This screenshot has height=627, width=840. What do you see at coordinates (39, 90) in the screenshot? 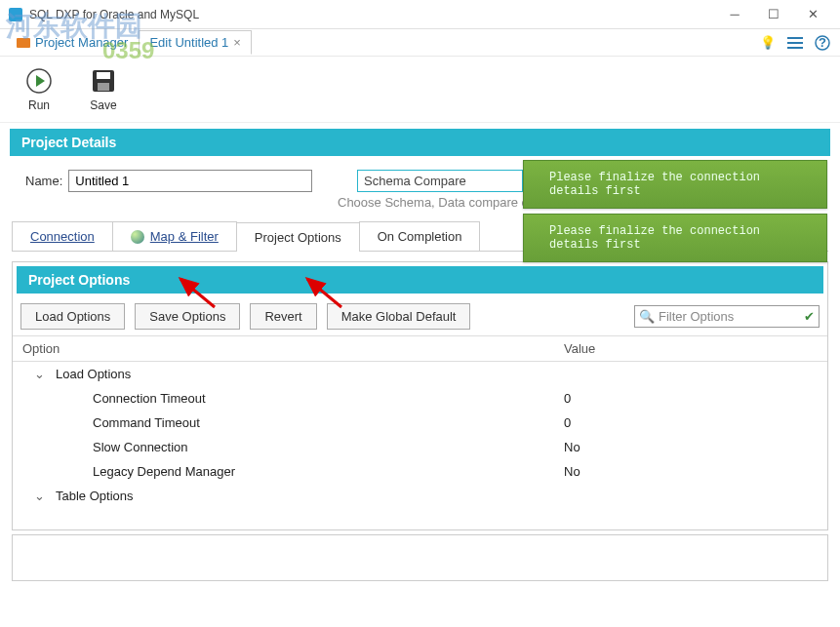
I see `run-button: Run` at bounding box center [39, 90].